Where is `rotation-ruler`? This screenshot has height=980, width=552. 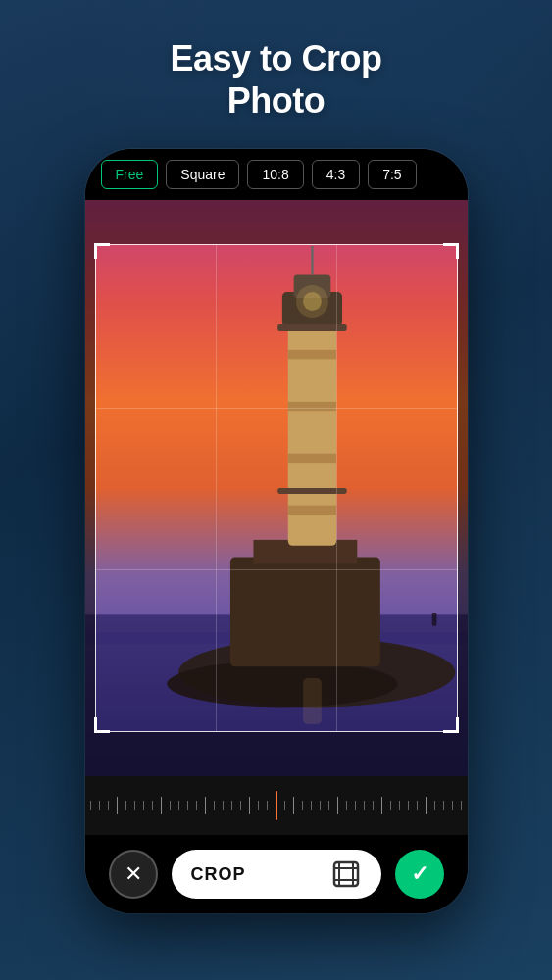 rotation-ruler is located at coordinates (276, 806).